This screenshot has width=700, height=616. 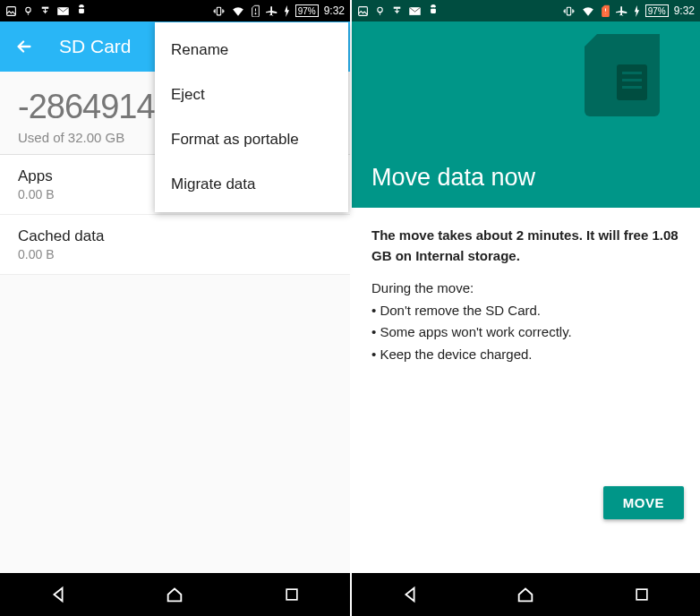 I want to click on bullet-item: • Some apps won't work correctly., so click(x=526, y=333).